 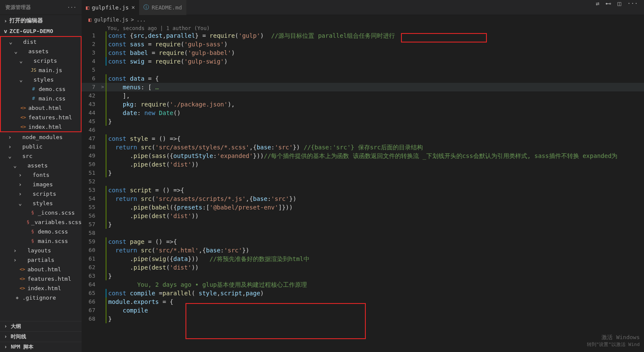 What do you see at coordinates (363, 44) in the screenshot?
I see `code-line: 2const sass = require('gulp-sass')` at bounding box center [363, 44].